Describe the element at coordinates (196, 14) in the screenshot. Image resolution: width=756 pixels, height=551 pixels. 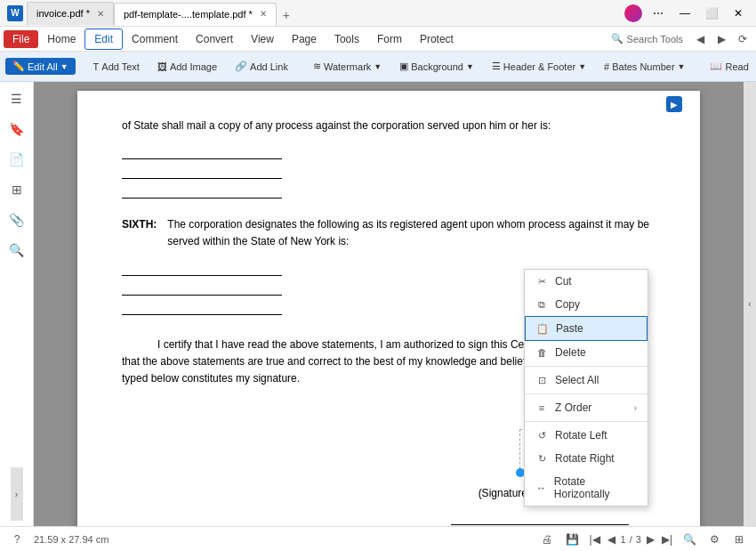
I see `tab-template: pdf-template-....template.pdf * ✕` at that location.